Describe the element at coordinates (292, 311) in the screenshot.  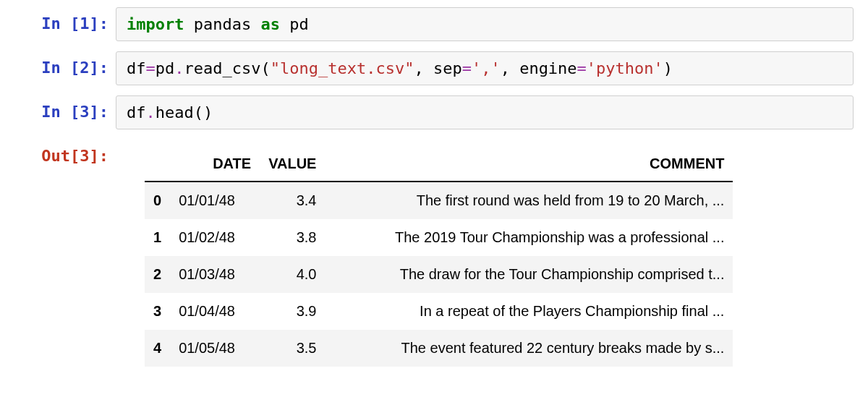
I see `cell-value: 3.9` at that location.